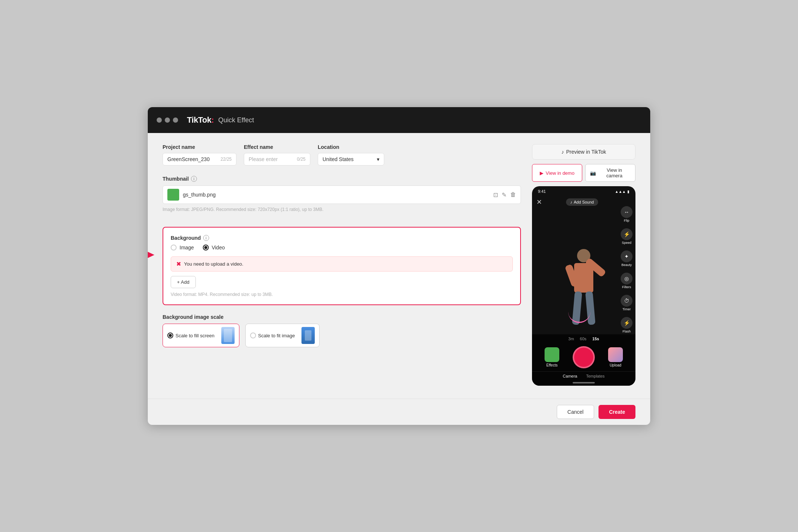  What do you see at coordinates (628, 191) in the screenshot?
I see `battery-icon: ▮` at bounding box center [628, 191].